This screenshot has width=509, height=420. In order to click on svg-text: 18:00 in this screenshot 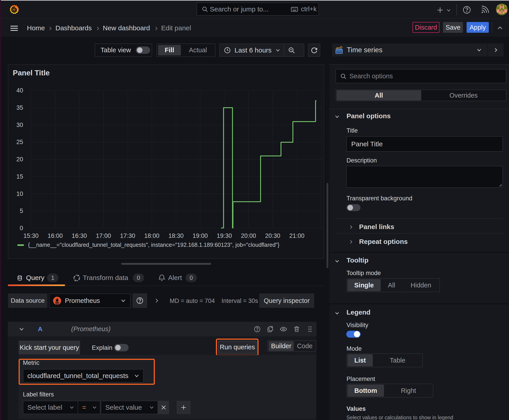, I will do `click(152, 236)`.